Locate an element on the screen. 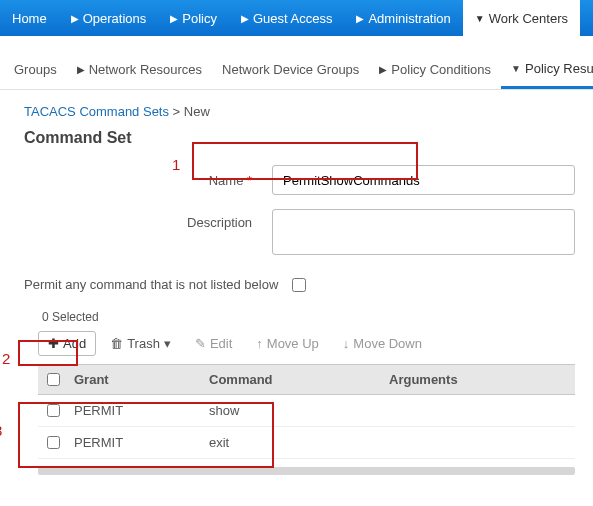  annotation-number-2: 2 is located at coordinates (6, 358).